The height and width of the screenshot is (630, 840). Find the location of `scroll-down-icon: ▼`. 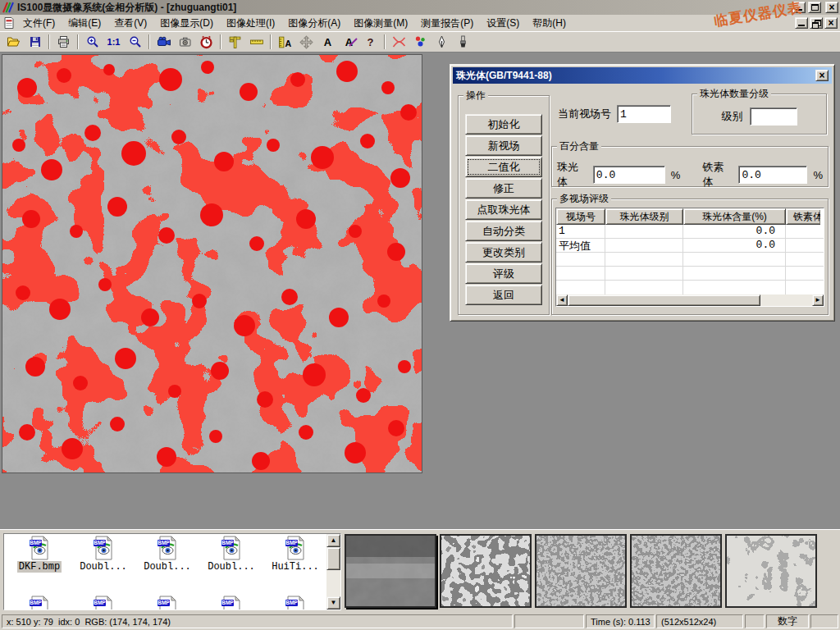

scroll-down-icon: ▼ is located at coordinates (333, 603).